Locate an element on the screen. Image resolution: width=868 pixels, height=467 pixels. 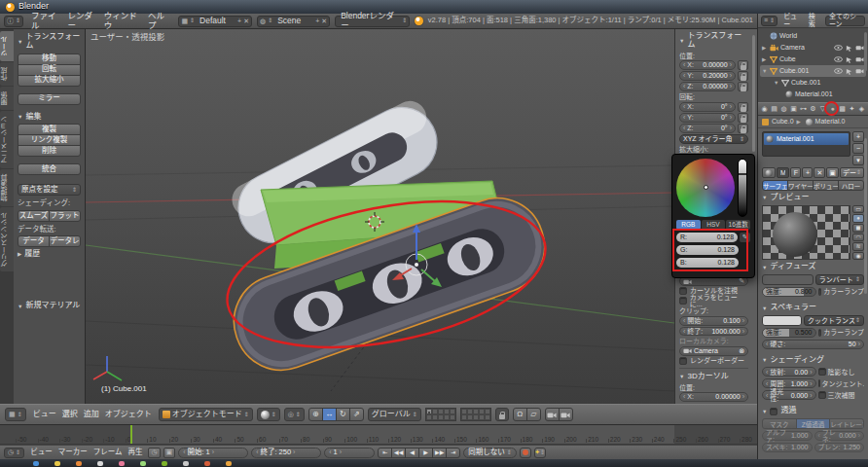
material-browse-button is located at coordinates (769, 173).